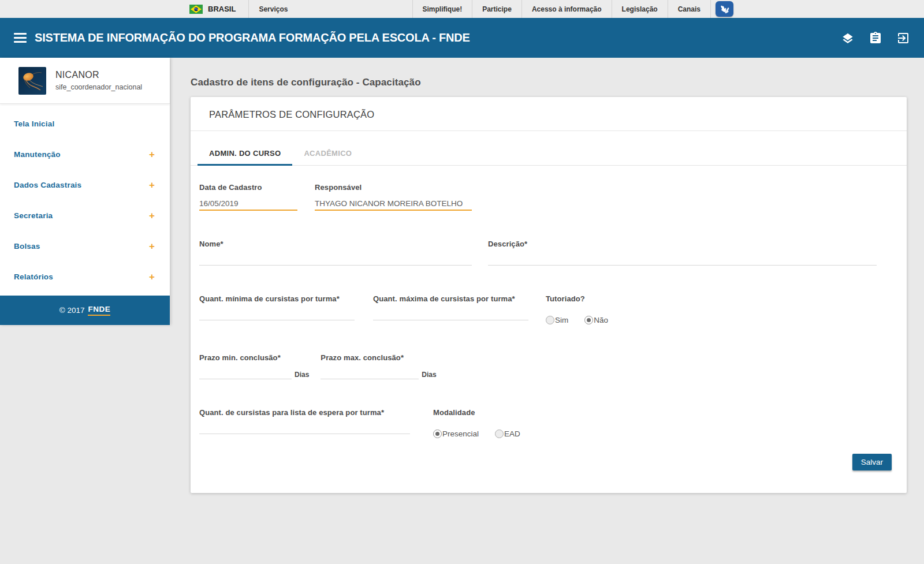  Describe the element at coordinates (328, 157) in the screenshot. I see `tab-academico: ACADÊMICO` at that location.